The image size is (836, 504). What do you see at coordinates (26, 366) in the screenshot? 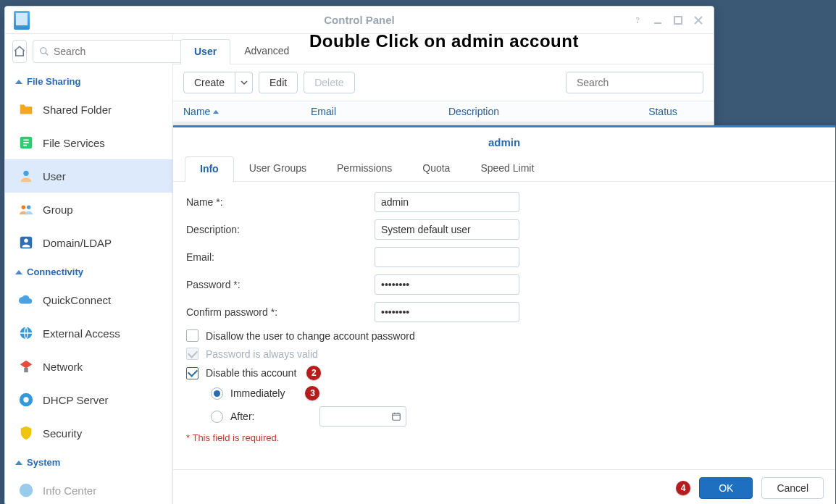
I see `network-icon` at bounding box center [26, 366].